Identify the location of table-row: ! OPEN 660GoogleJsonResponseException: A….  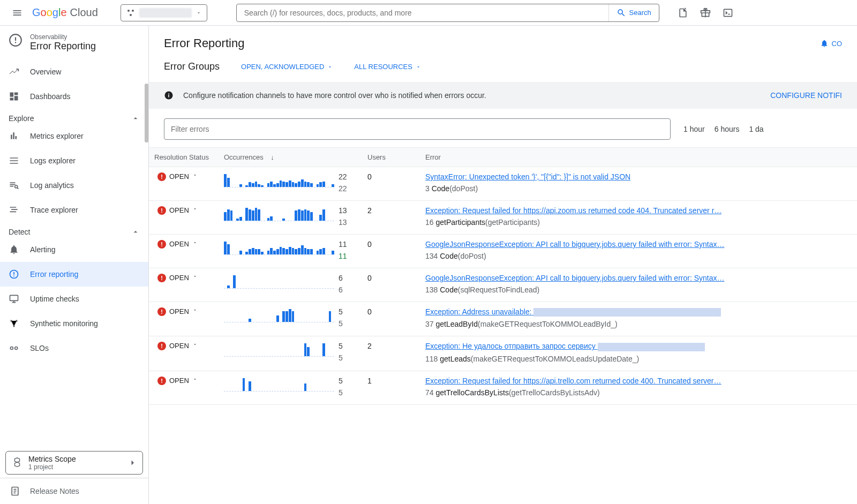
(503, 285).